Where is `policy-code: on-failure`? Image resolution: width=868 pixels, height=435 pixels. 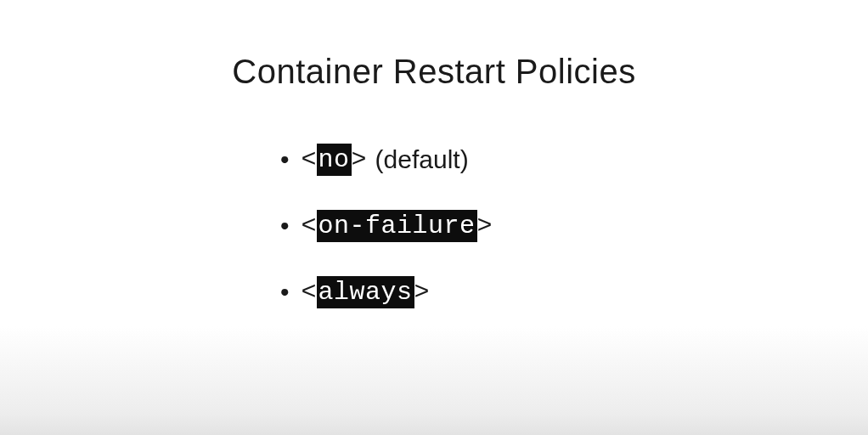 policy-code: on-failure is located at coordinates (397, 226).